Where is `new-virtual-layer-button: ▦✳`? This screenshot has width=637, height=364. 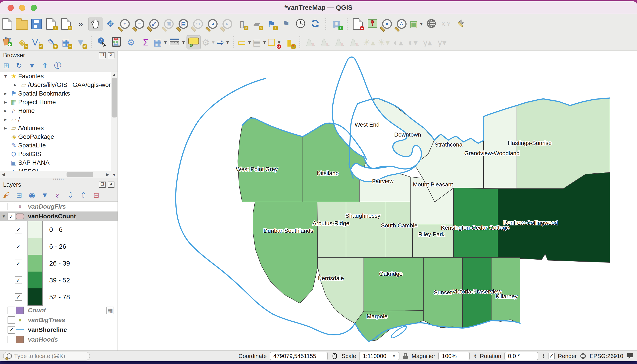 new-virtual-layer-button: ▦✳ is located at coordinates (66, 42).